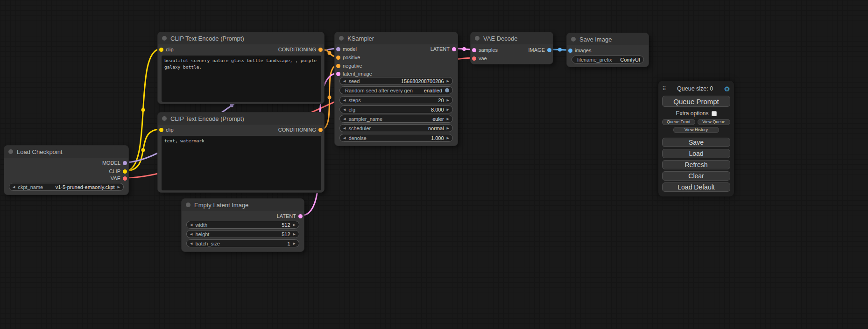 The height and width of the screenshot is (329, 868). I want to click on widget-batch-size: ◀ batch_size 1 ▶, so click(243, 244).